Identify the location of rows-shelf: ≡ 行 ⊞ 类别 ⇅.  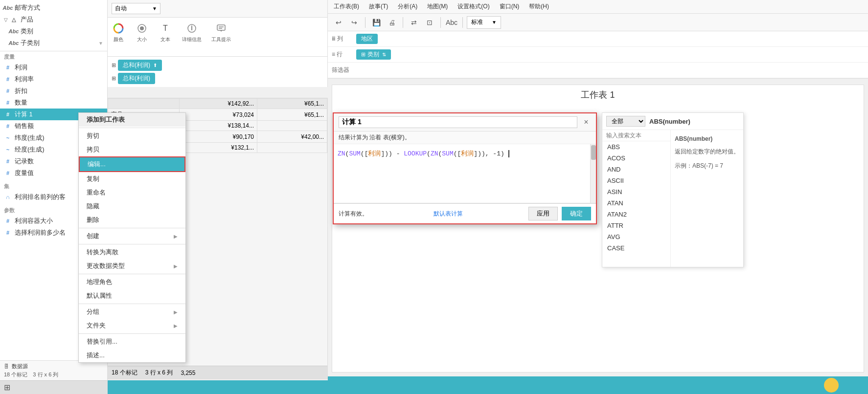
(598, 55).